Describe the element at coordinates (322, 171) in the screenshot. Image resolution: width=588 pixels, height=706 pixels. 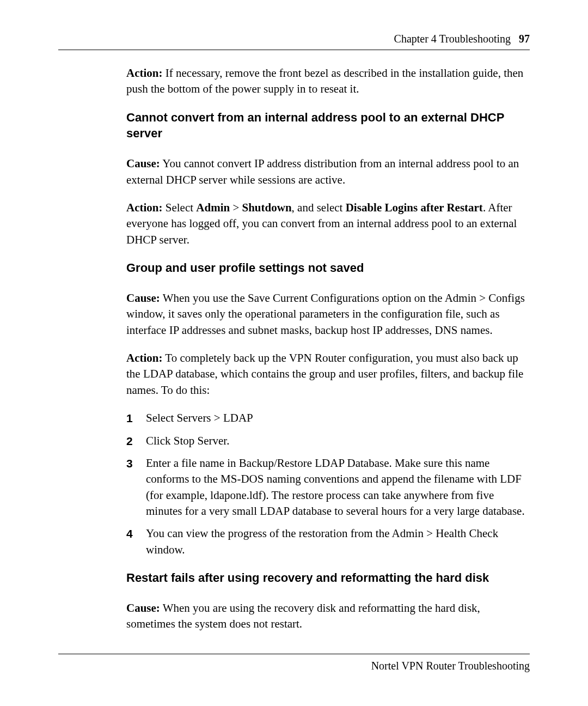
I see `dhcp-cause-text: You cannot convert IP address distributi…` at that location.